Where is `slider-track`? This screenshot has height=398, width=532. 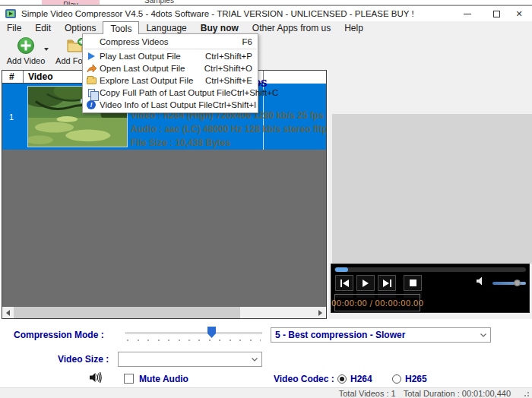 slider-track is located at coordinates (194, 333).